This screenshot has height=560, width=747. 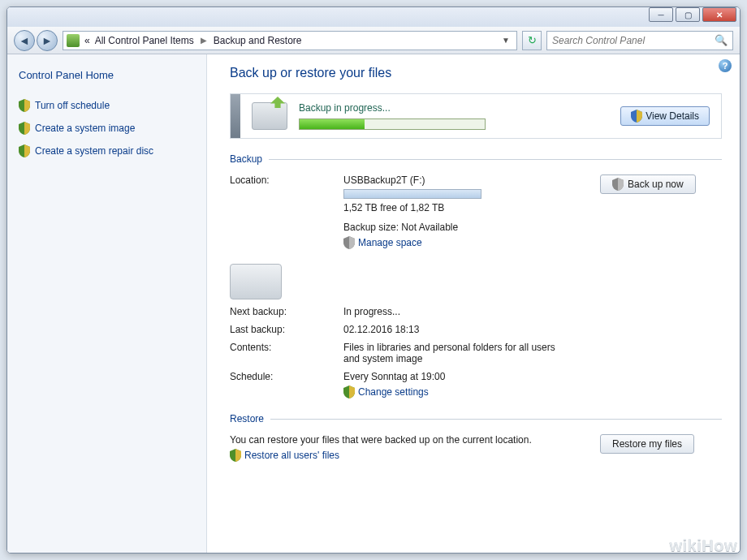 What do you see at coordinates (88, 41) in the screenshot?
I see `breadcrumb-back-chevron: «` at bounding box center [88, 41].